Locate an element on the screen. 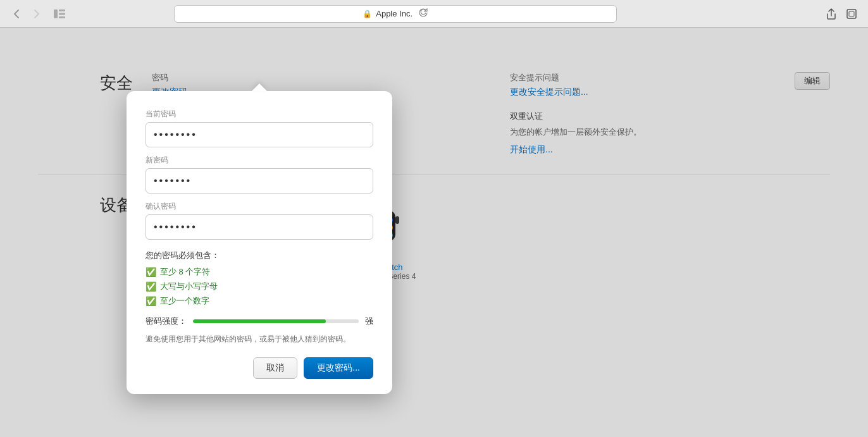 This screenshot has width=868, height=437. strength-bar-container is located at coordinates (276, 321).